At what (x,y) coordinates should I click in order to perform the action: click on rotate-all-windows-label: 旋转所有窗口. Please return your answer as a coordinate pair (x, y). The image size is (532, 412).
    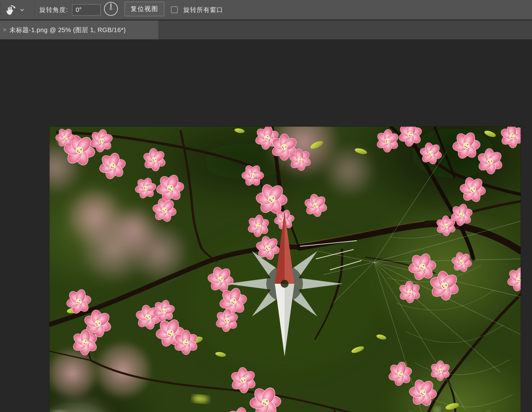
    Looking at the image, I should click on (203, 10).